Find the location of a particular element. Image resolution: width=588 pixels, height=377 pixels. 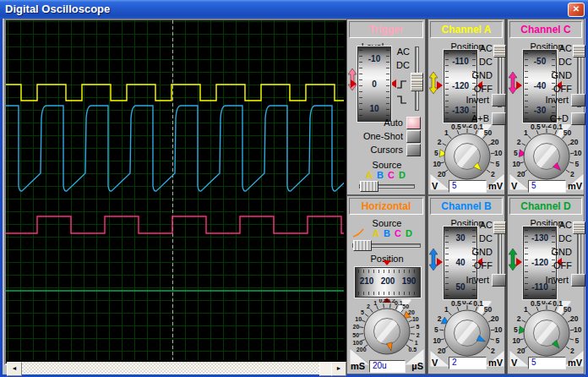

trigger-title-text: Trigger is located at coordinates (387, 30).